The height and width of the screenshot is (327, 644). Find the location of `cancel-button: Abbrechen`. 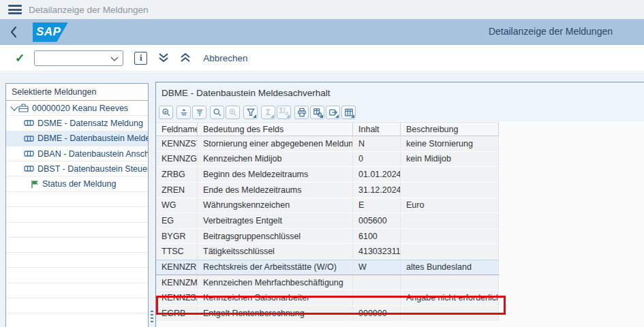

cancel-button: Abbrechen is located at coordinates (225, 59).